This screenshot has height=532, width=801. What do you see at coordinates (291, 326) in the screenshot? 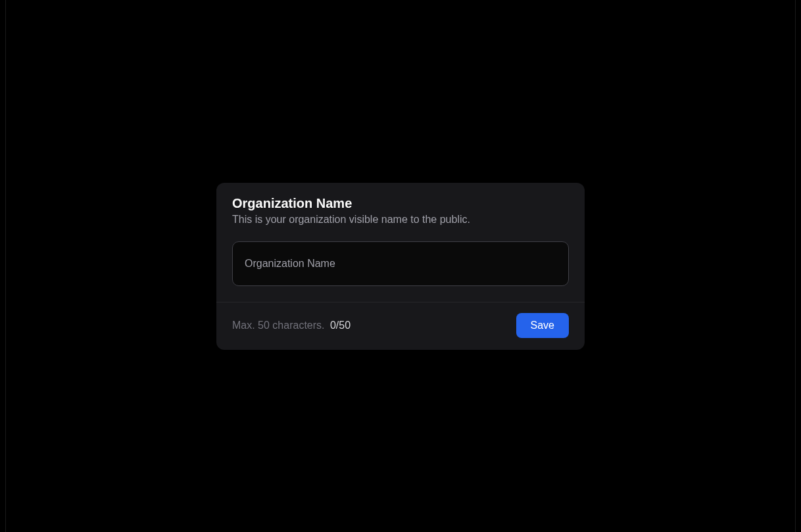
I see `char-limit: Max. 50 characters. 0/50` at bounding box center [291, 326].